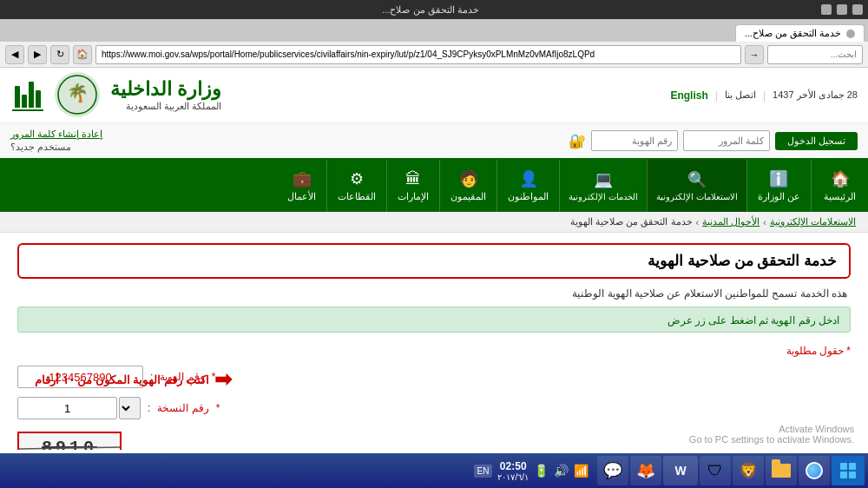 The width and height of the screenshot is (868, 488). What do you see at coordinates (631, 222) in the screenshot?
I see `breadcrumb-current: خدمة التحقق من صلاحية الهوية` at bounding box center [631, 222].